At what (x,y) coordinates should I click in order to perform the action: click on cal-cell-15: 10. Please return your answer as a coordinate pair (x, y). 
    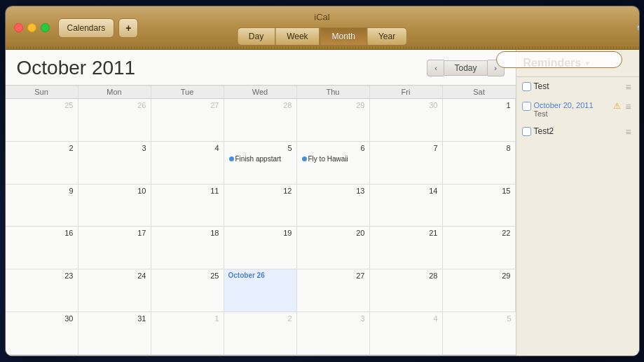
    Looking at the image, I should click on (115, 206).